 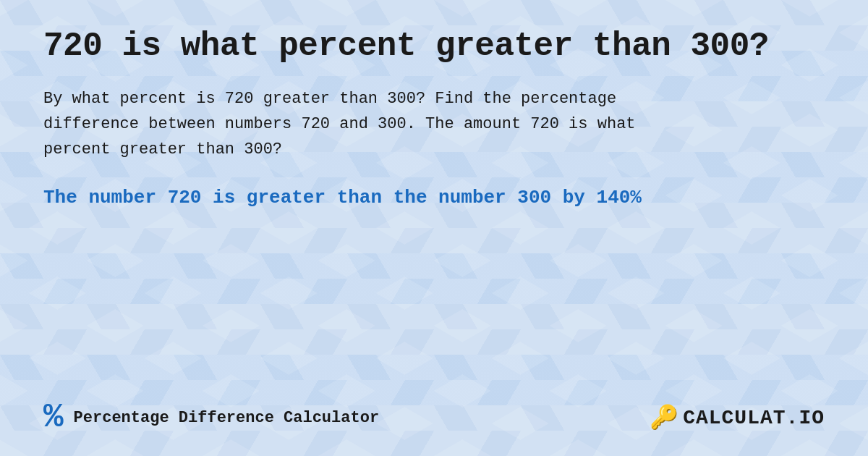 I want to click on footer-label: Percentage Difference Calculator, so click(x=226, y=418).